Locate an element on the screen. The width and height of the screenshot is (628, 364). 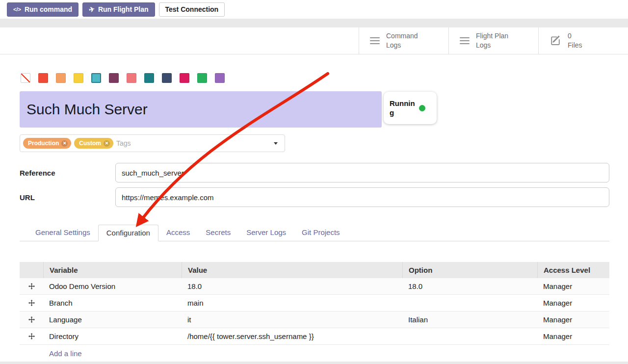
reference-label: Reference is located at coordinates (68, 173).